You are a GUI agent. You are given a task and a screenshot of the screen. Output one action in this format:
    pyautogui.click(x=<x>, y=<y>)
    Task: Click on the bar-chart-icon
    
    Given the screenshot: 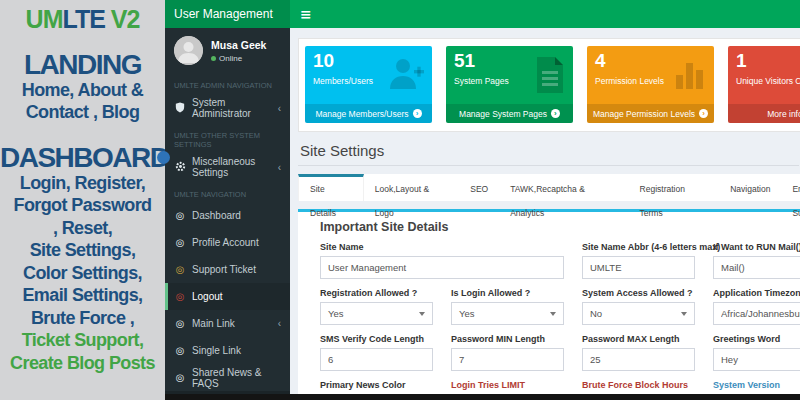 What is the action you would take?
    pyautogui.click(x=691, y=76)
    